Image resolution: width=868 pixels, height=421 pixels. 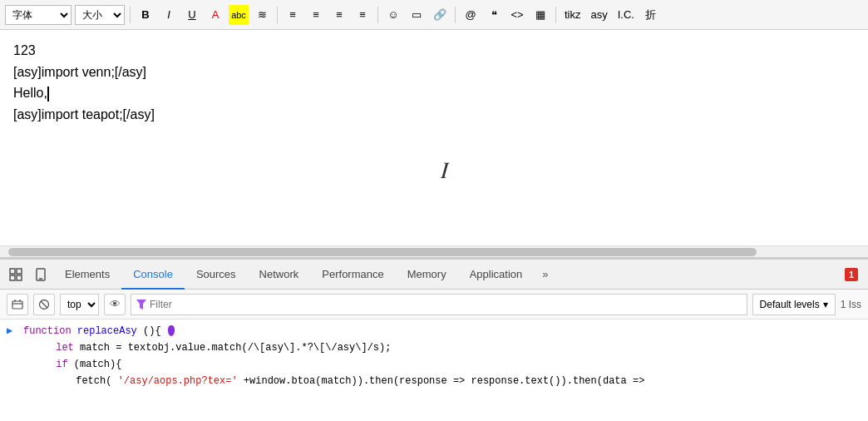 I want to click on bold-button: B, so click(x=145, y=15).